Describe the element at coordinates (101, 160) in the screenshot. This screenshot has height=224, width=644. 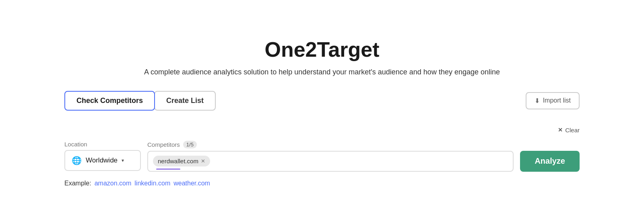
I see `location-value: Worldwide` at that location.